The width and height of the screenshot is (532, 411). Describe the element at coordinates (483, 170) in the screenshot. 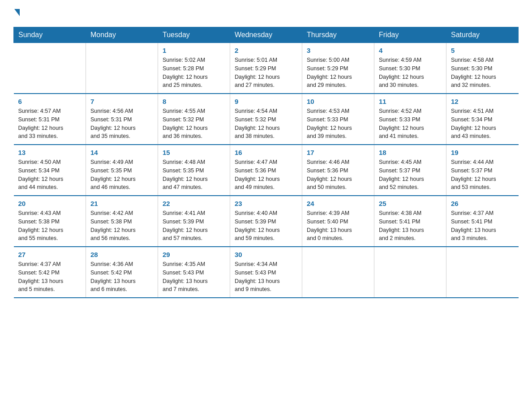

I see `calendar-cell: 19Sunrise: 4:44 AMSunset: 5:37 PMDayligh…` at that location.